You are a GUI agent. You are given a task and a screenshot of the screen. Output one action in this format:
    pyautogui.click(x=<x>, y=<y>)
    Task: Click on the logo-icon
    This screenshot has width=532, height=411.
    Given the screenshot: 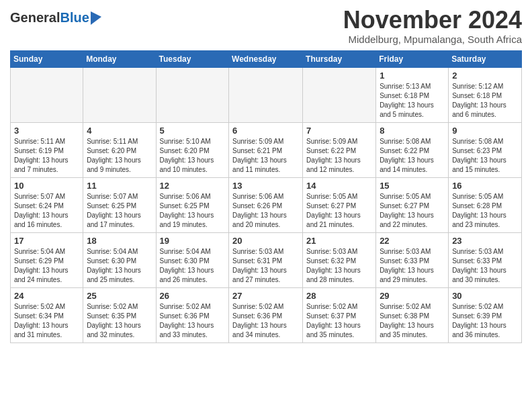 What is the action you would take?
    pyautogui.click(x=96, y=18)
    